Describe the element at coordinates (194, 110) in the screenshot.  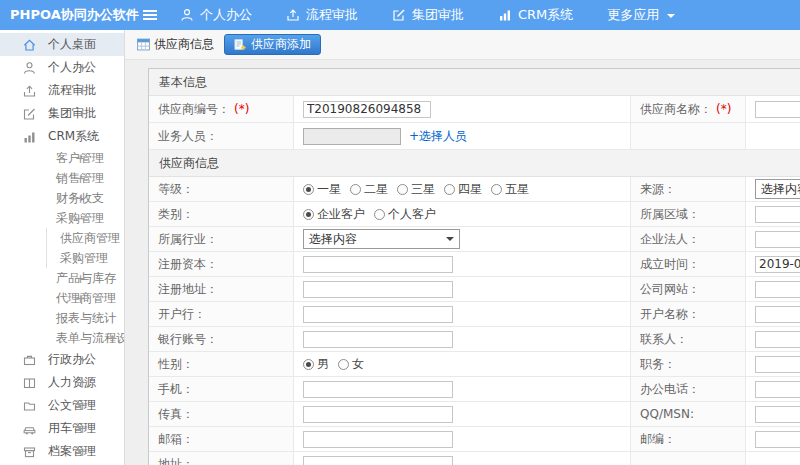
I see `field-label: 供应商编号：` at that location.